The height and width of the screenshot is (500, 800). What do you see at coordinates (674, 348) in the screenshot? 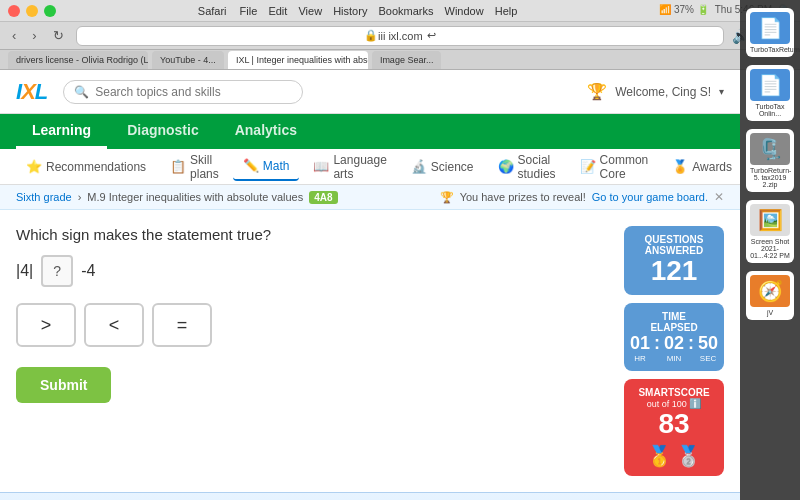
I see `time-minutes: 02 MIN` at bounding box center [674, 348].